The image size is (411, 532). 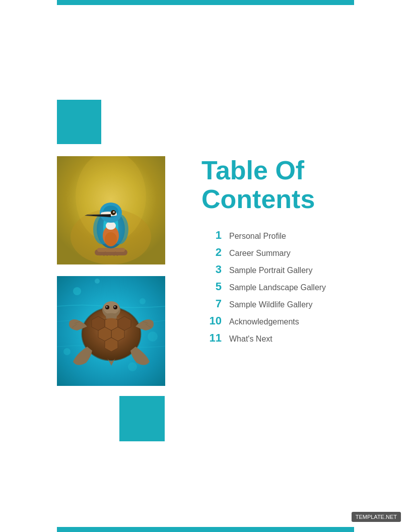 I want to click on toc-number-2: 2, so click(x=216, y=252).